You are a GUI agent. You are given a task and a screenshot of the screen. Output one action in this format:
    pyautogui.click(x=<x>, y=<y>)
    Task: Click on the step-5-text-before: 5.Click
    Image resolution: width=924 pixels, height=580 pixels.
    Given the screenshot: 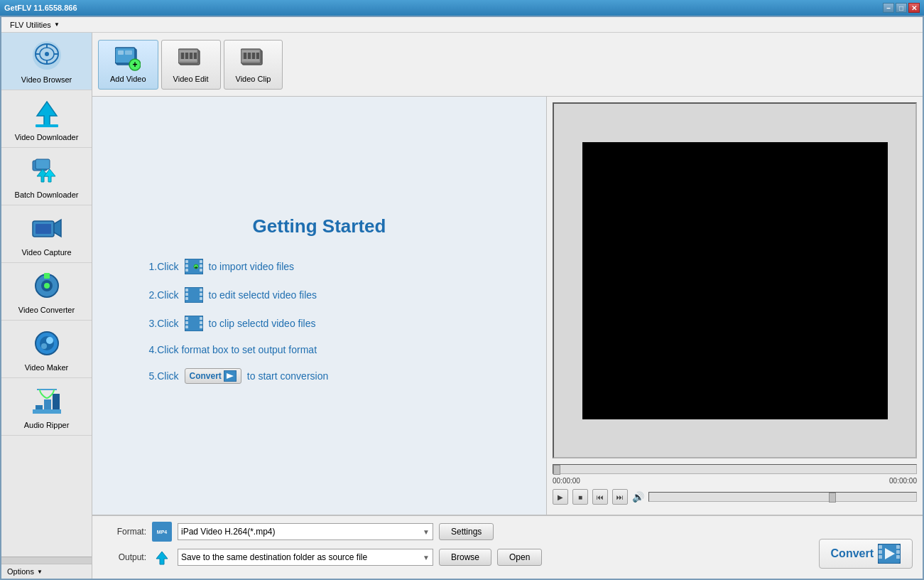 What is the action you would take?
    pyautogui.click(x=164, y=376)
    